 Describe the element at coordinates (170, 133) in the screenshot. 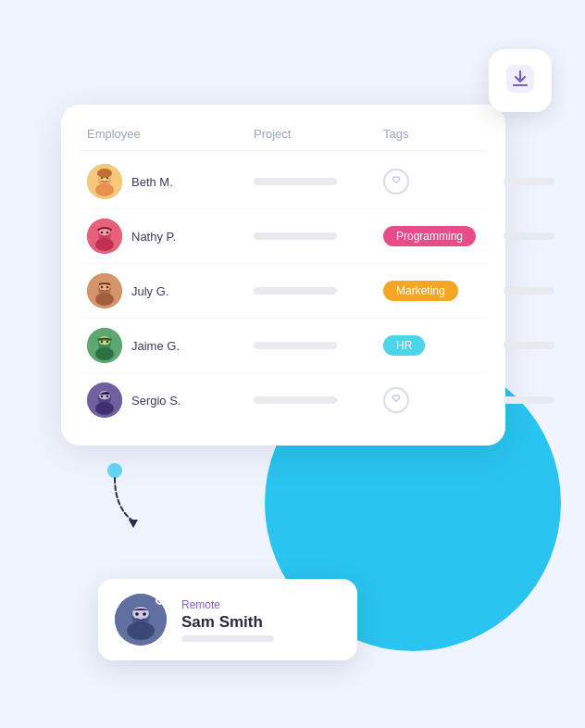

I see `col-employee: Employee` at that location.